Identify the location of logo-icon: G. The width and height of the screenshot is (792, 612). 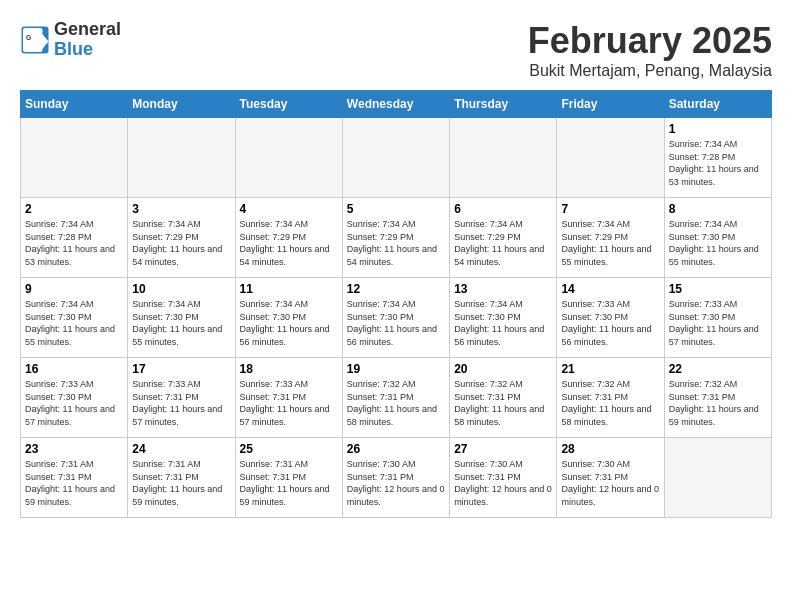
(35, 40).